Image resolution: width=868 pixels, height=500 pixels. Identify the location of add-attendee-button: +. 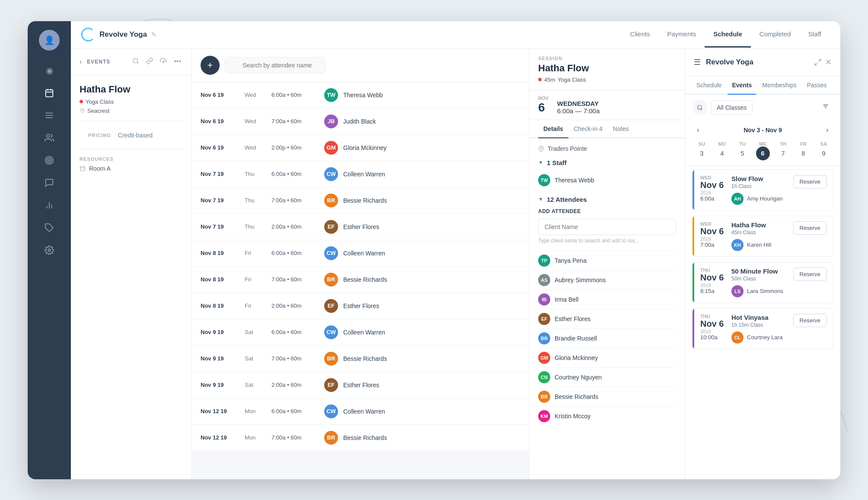
(210, 65).